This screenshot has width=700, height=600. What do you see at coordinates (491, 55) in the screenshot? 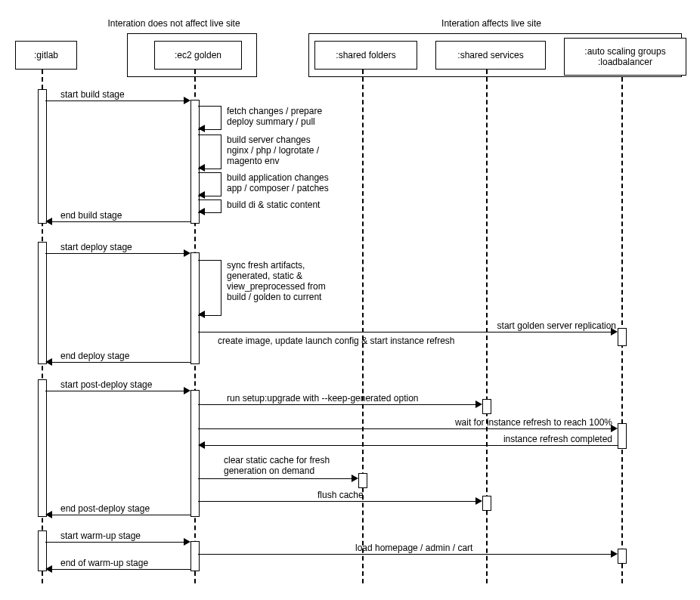
I see `participant-services: :shared services` at bounding box center [491, 55].